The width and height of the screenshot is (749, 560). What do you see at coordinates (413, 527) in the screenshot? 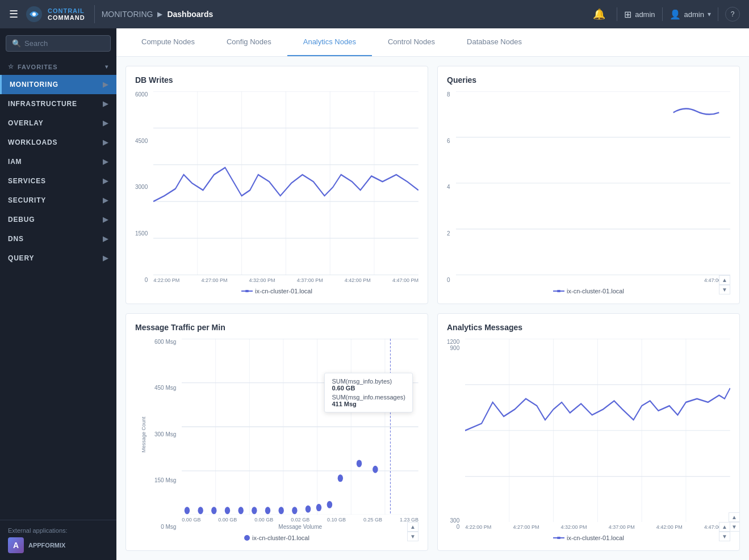
I see `message-traffic-expand-btn: ▲` at bounding box center [413, 527].